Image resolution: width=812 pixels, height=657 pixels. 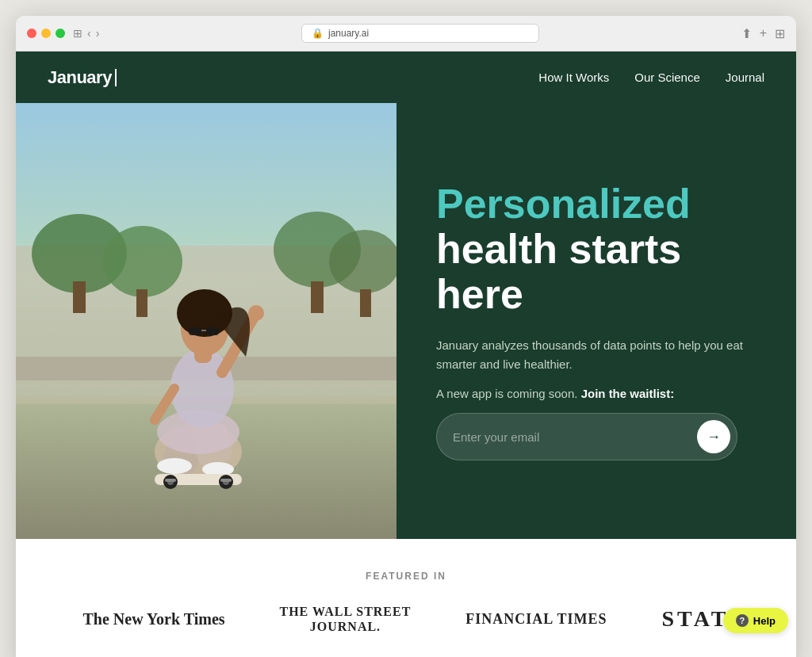 What do you see at coordinates (536, 620) in the screenshot?
I see `ft-logo: FINANCIAL TIMES` at bounding box center [536, 620].